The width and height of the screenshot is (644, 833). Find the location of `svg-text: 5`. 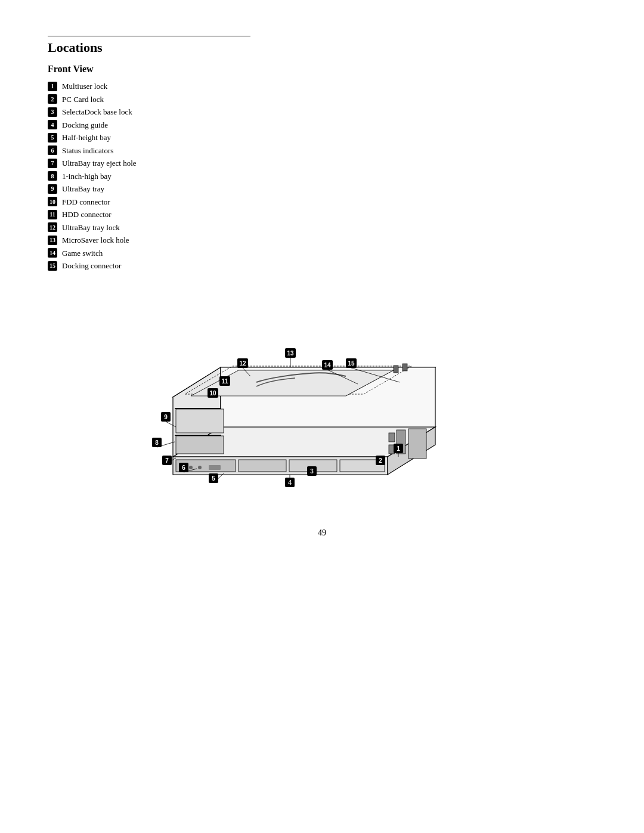

svg-text: 5 is located at coordinates (213, 478).